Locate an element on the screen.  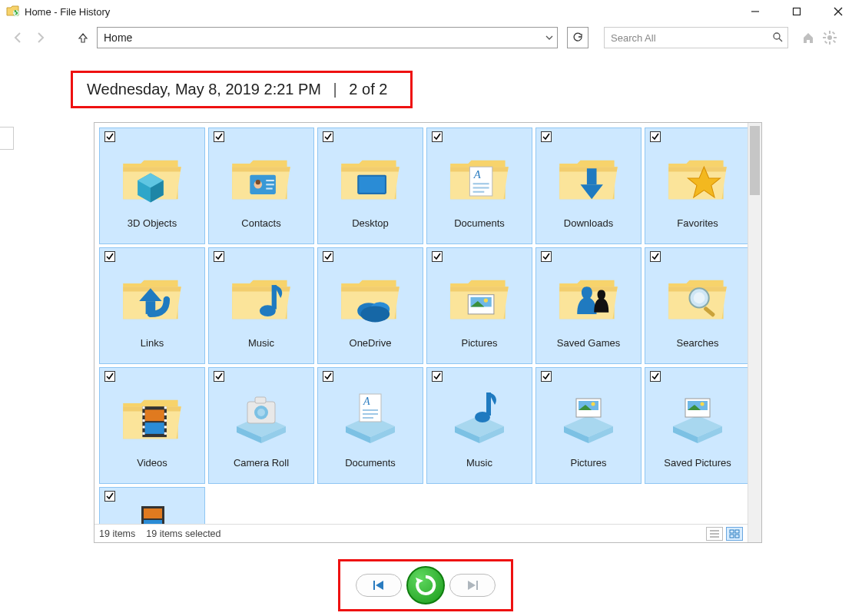
view-details-button is located at coordinates (714, 534).